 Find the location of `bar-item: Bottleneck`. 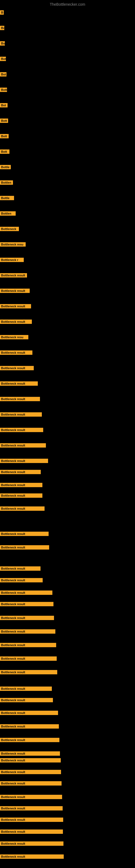

bar-item: Bottleneck is located at coordinates (9, 229).